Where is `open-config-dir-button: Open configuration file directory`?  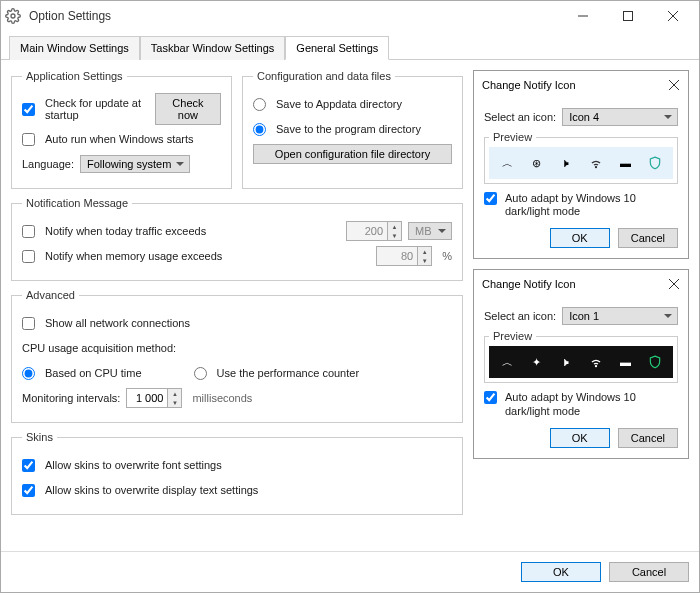
open-config-dir-button: Open configuration file directory is located at coordinates (352, 154).